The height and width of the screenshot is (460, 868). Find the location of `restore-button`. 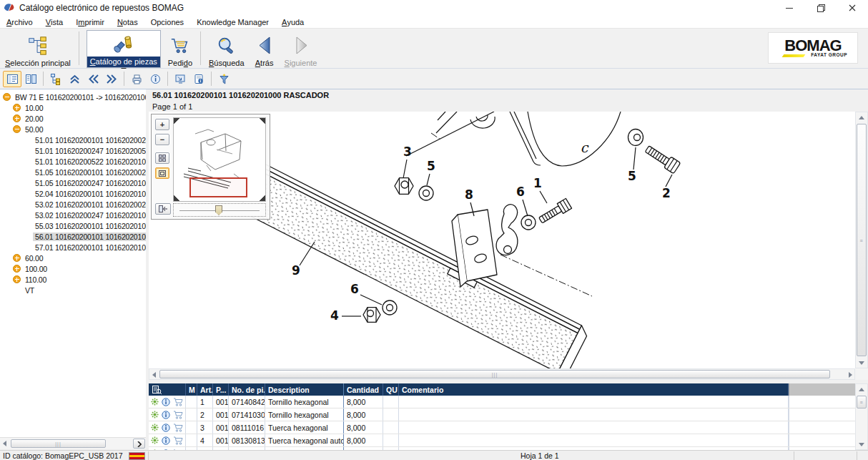

restore-button is located at coordinates (821, 8).